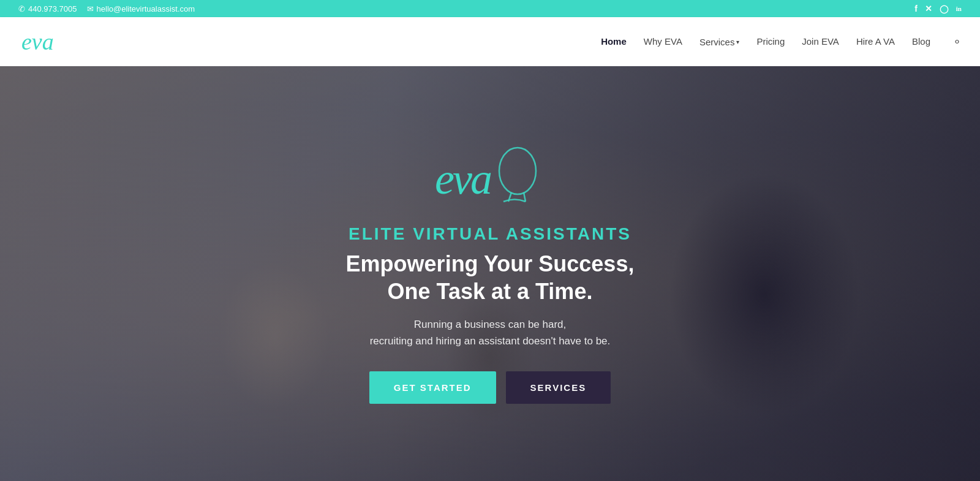 Image resolution: width=980 pixels, height=481 pixels. I want to click on nav-search: ⚬, so click(954, 42).